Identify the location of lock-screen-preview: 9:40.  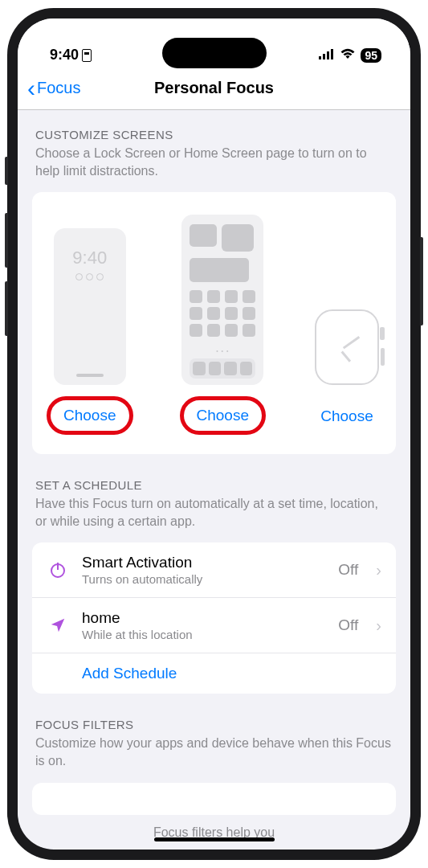
(90, 307).